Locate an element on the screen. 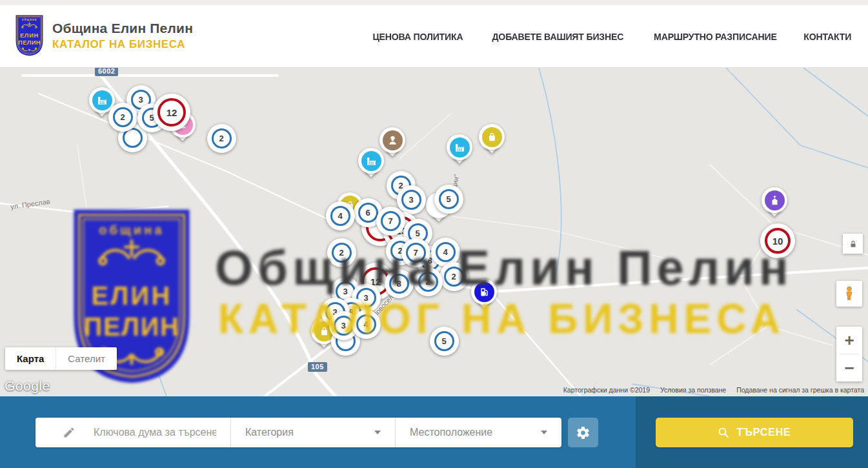  cluster-count: 5 is located at coordinates (449, 199).